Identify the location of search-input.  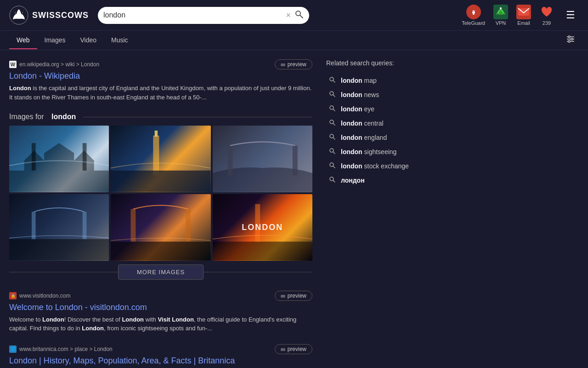
(195, 15).